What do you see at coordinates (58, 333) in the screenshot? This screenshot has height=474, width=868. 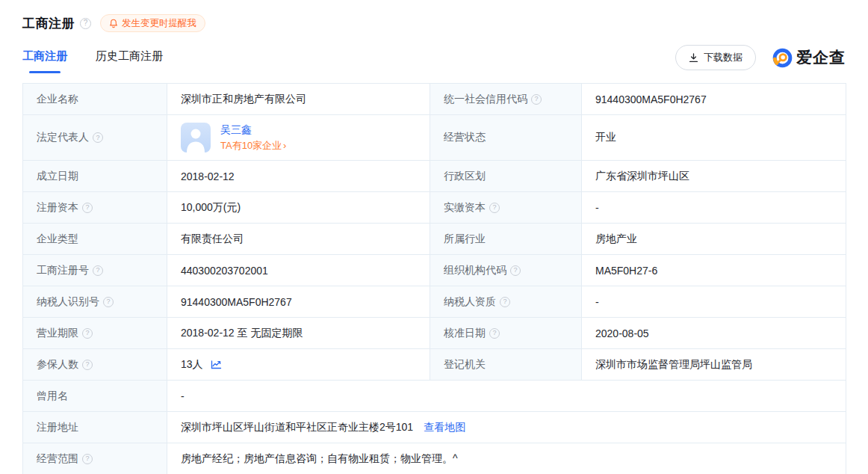 I see `field-label: 营业期限` at bounding box center [58, 333].